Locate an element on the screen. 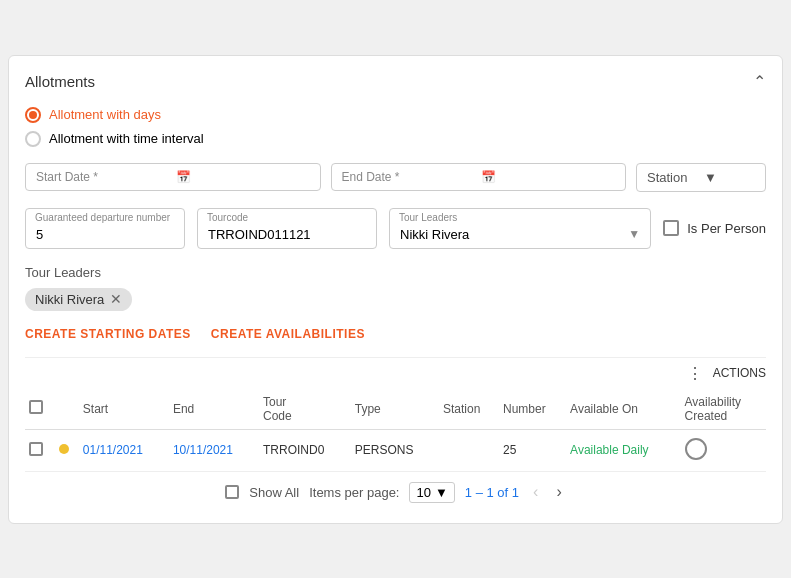 This screenshot has width=791, height=578. tour-leader-tag-close-icon: ✕ is located at coordinates (116, 299).